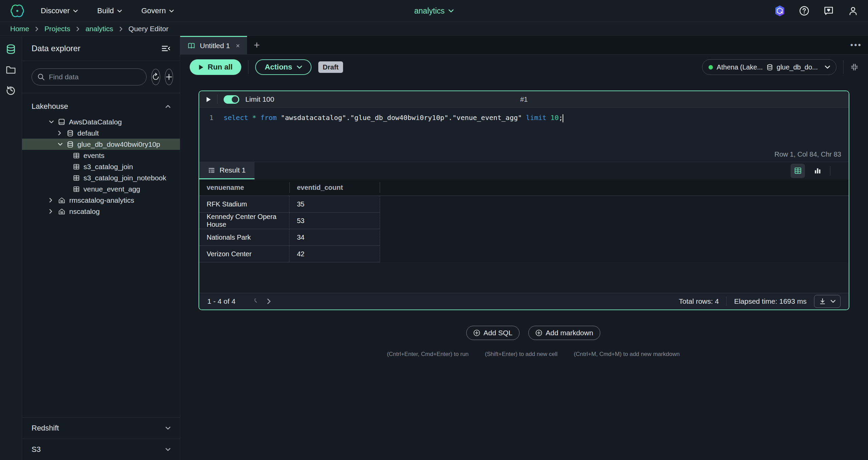 The width and height of the screenshot is (868, 460). Describe the element at coordinates (231, 100) in the screenshot. I see `limit-toggle` at that location.